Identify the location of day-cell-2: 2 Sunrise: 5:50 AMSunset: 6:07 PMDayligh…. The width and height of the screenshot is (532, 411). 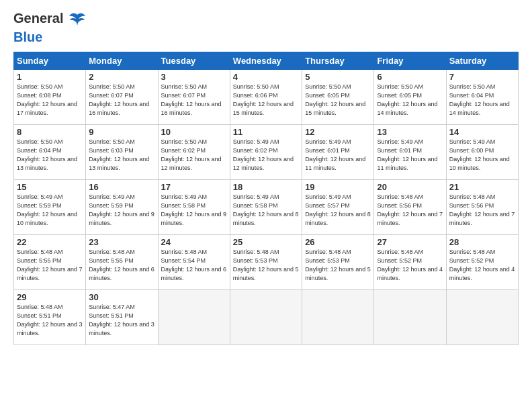
(122, 97).